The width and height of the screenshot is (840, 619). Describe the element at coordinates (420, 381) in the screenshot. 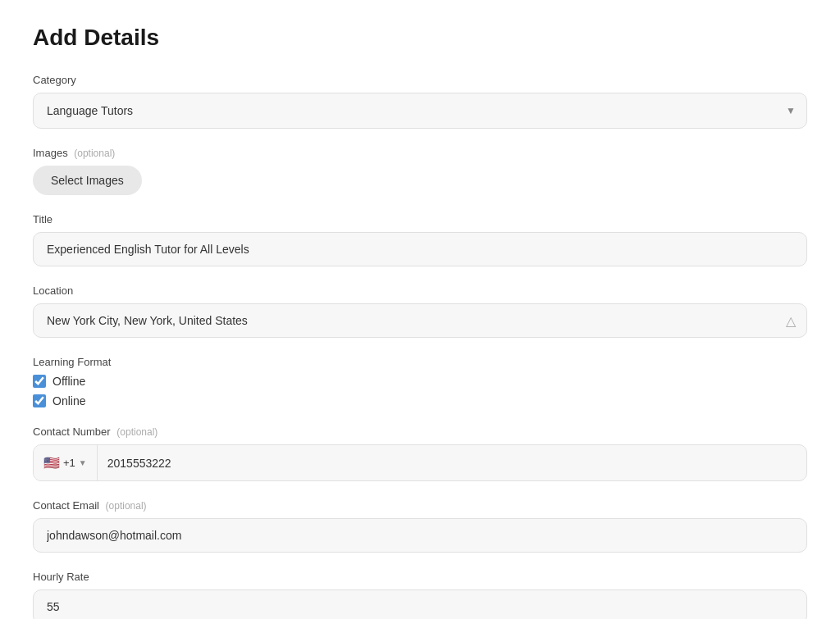

I see `offline-checkbox-item: Offline` at that location.